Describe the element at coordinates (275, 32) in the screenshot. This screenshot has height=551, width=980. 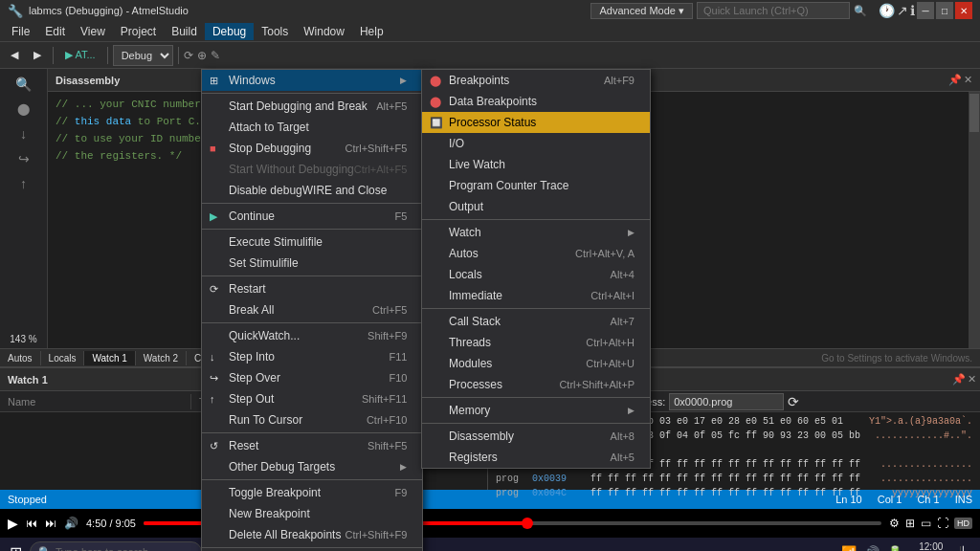
I see `menu-item-tools: Tools` at that location.